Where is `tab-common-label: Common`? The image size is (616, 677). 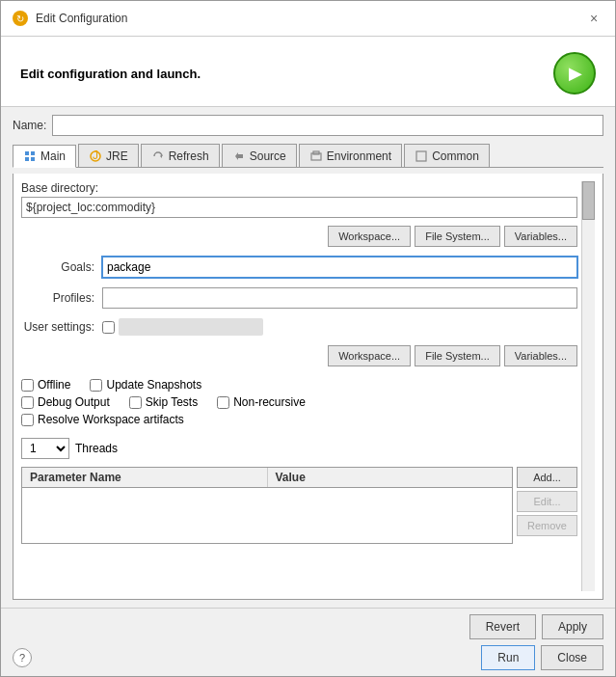 tab-common-label: Common is located at coordinates (455, 156).